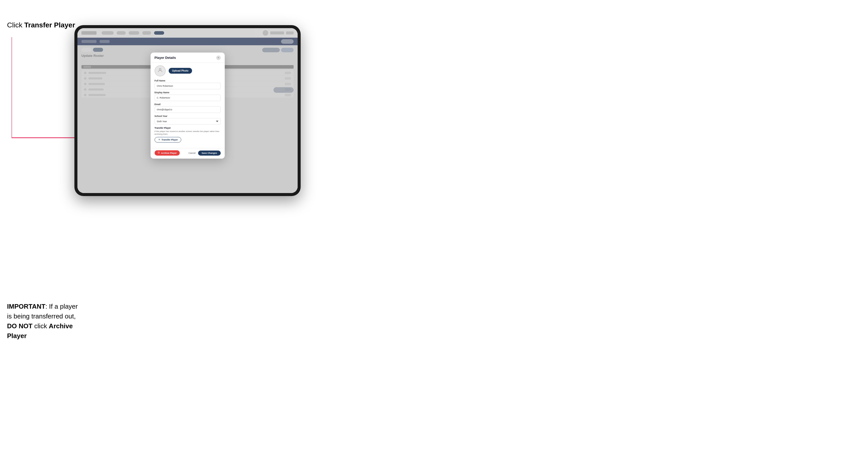 This screenshot has height=467, width=868. What do you see at coordinates (50, 25) in the screenshot?
I see `instruction-transfer-bold: Transfer Player` at bounding box center [50, 25].